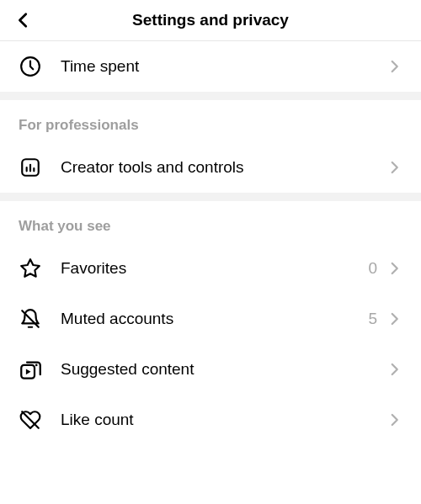 Image resolution: width=421 pixels, height=504 pixels. I want to click on section-header-what-you-see: What you see, so click(210, 222).